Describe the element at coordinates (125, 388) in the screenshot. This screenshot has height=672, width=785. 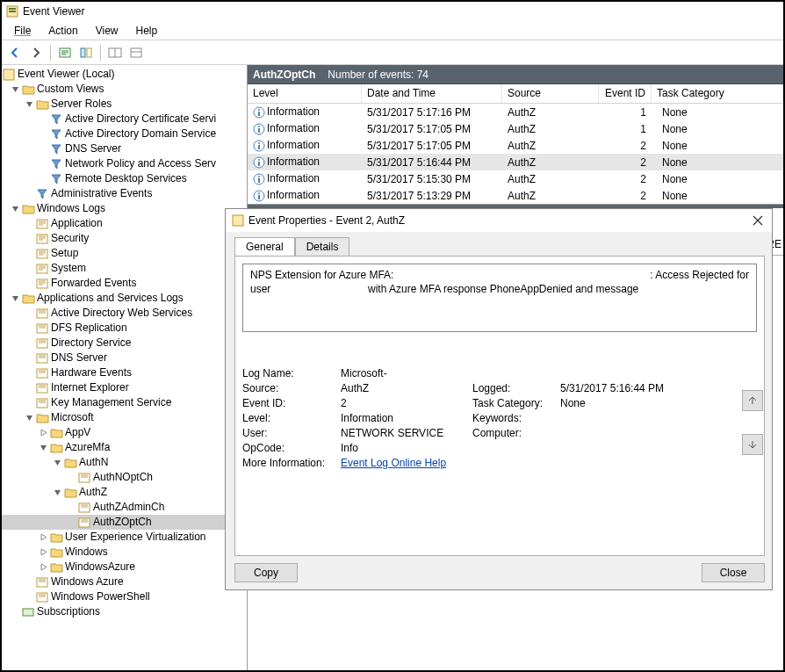
I see `tree-ie: Internet Explorer` at that location.